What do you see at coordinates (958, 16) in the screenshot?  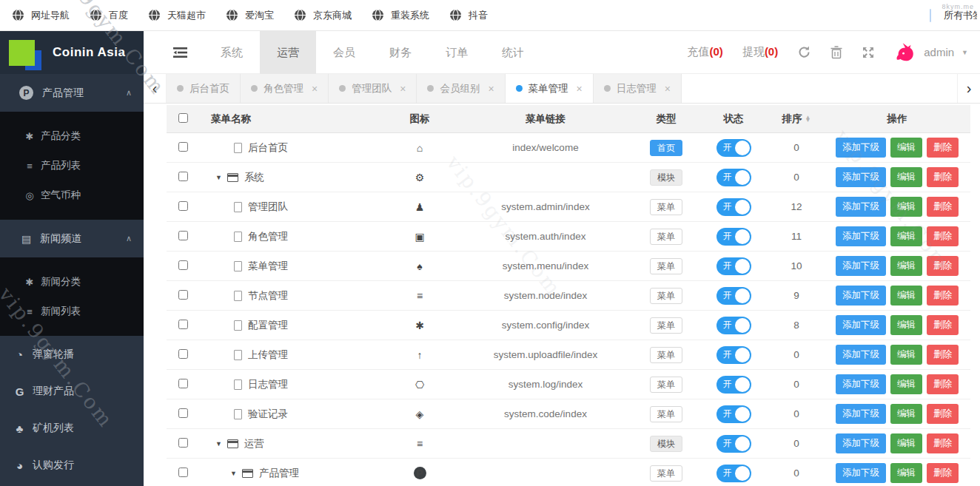 I see `all-bookmarks-button: 所有书签` at bounding box center [958, 16].